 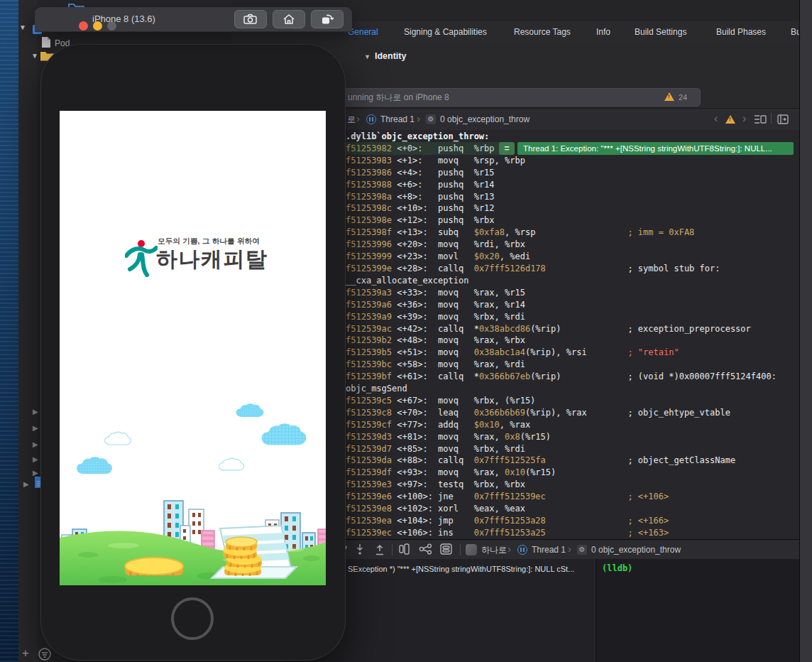 What do you see at coordinates (327, 20) in the screenshot?
I see `rotate-icon` at bounding box center [327, 20].